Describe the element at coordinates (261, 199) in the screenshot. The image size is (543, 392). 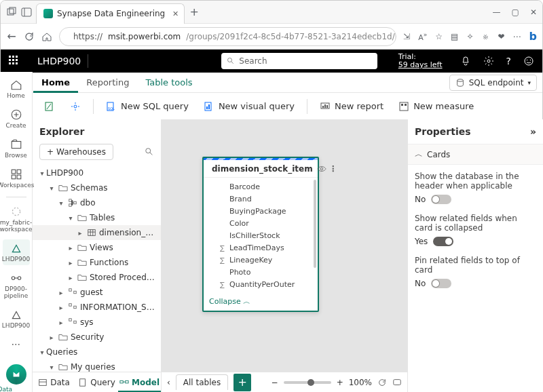
I see `card-field: Brand` at that location.